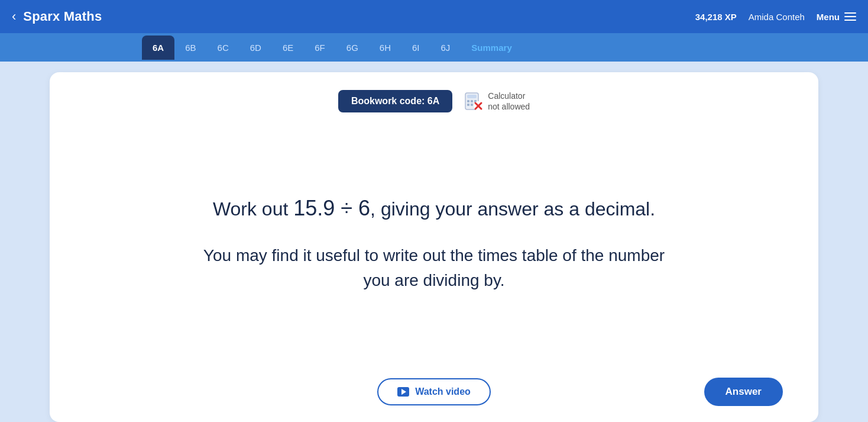 Image resolution: width=868 pixels, height=422 pixels. What do you see at coordinates (434, 392) in the screenshot?
I see `watch-video-button: Watch video` at bounding box center [434, 392].